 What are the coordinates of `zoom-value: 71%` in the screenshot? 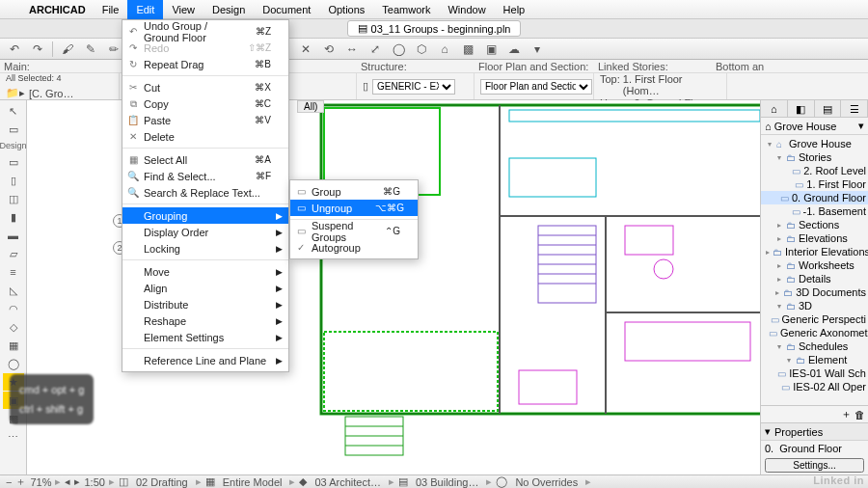 It's located at (41, 482).